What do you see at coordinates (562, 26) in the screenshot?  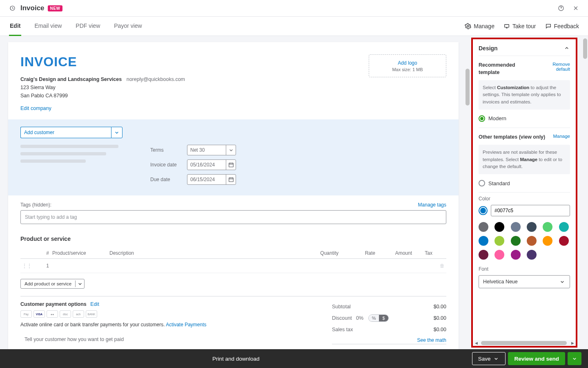 I see `feedback-button: Feedback` at bounding box center [562, 26].